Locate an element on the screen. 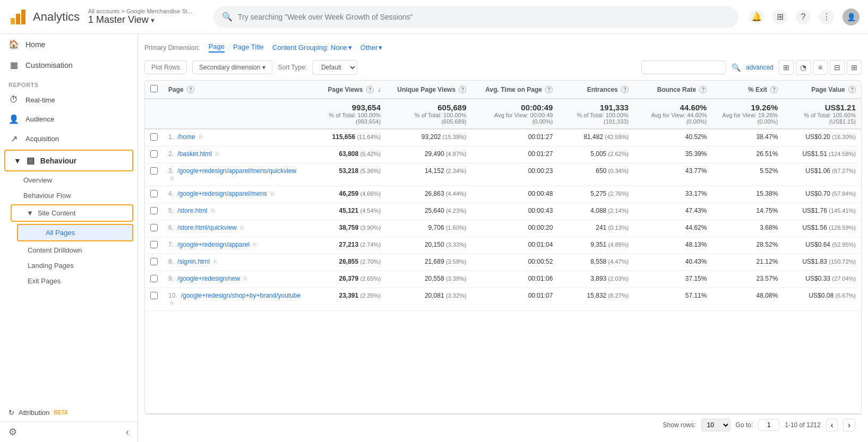 This screenshot has width=868, height=442. sort-type-select: Default is located at coordinates (334, 67).